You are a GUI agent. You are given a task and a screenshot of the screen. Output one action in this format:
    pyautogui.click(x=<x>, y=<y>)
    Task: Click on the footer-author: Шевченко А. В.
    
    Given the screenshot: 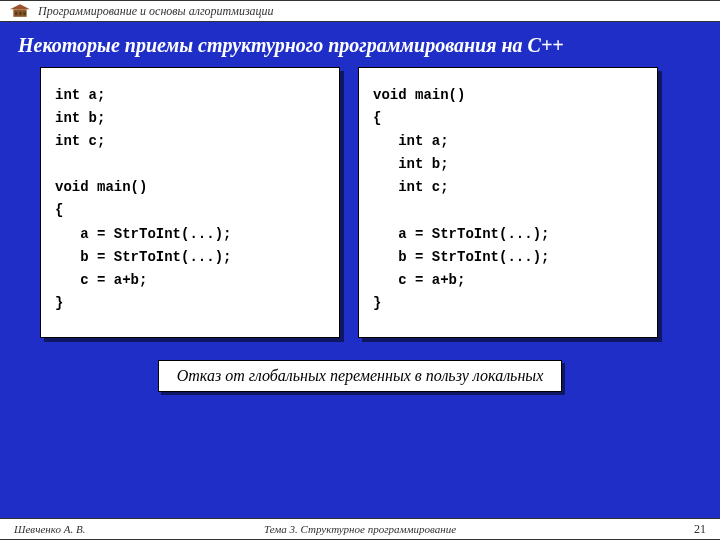 What is the action you would take?
    pyautogui.click(x=50, y=529)
    